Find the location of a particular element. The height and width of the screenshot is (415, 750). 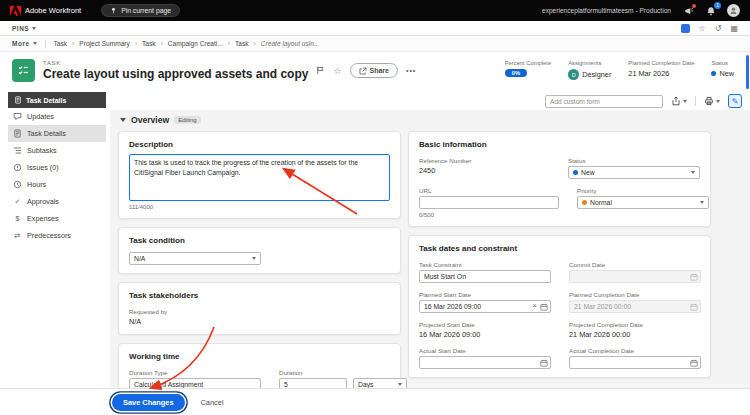

brand-label: Adobe Workfront is located at coordinates (53, 10).